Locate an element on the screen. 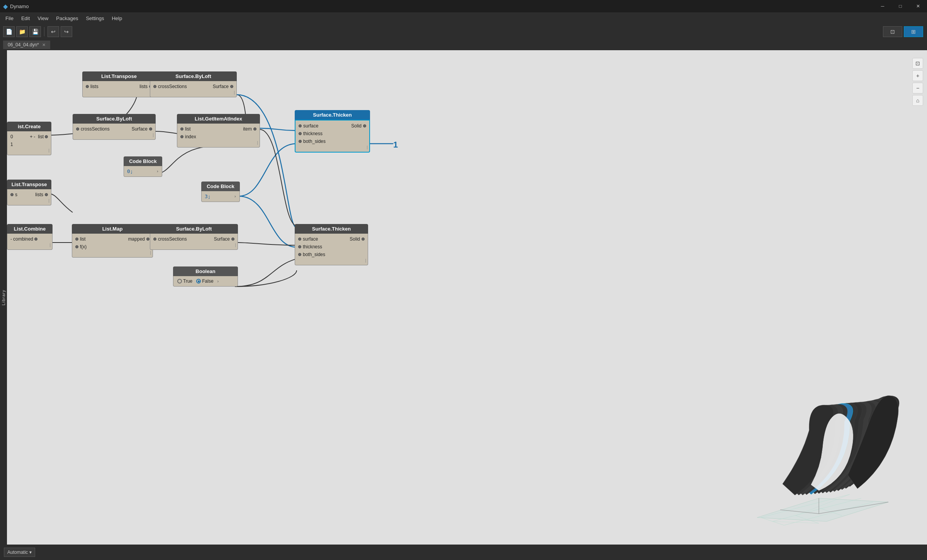  node-surface-byloft-1-body: crossSections Surface | is located at coordinates (193, 89).